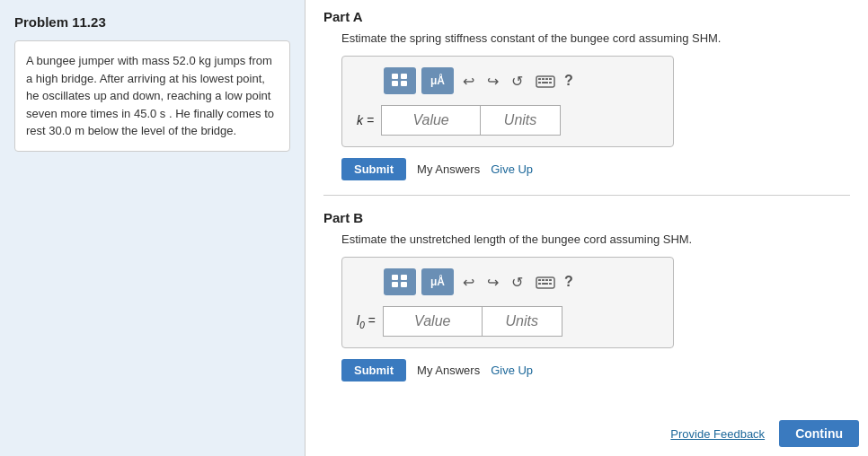  Describe the element at coordinates (438, 282) in the screenshot. I see `mu-icon-b: μÅ` at that location.